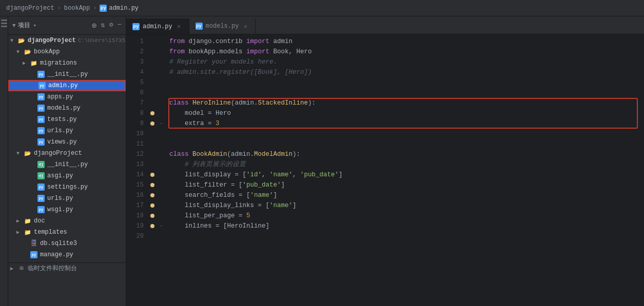  What do you see at coordinates (67, 119) in the screenshot?
I see `tree-item-tests-py: py tests.py` at bounding box center [67, 119].